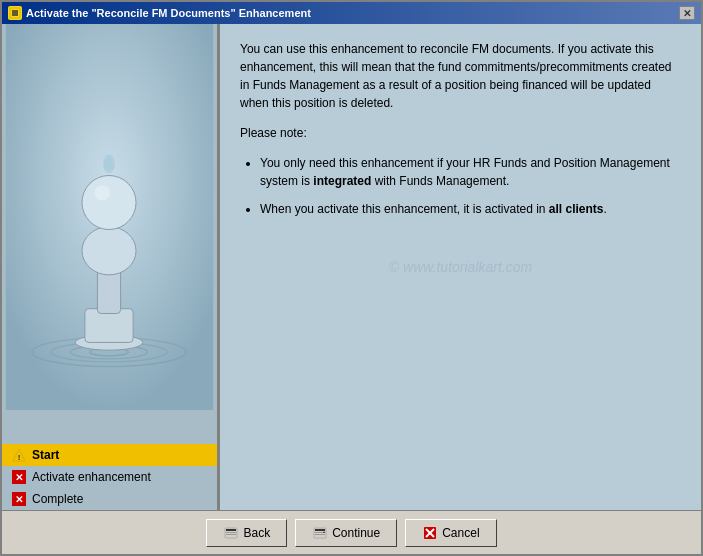 The width and height of the screenshot is (703, 556). I want to click on activate-icon: ✕, so click(19, 477).